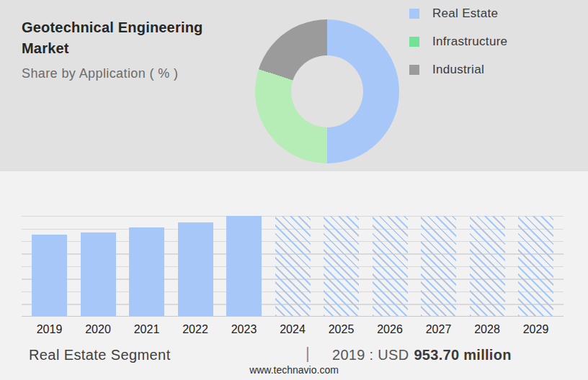  I want to click on bar-column: 2020, so click(98, 266).